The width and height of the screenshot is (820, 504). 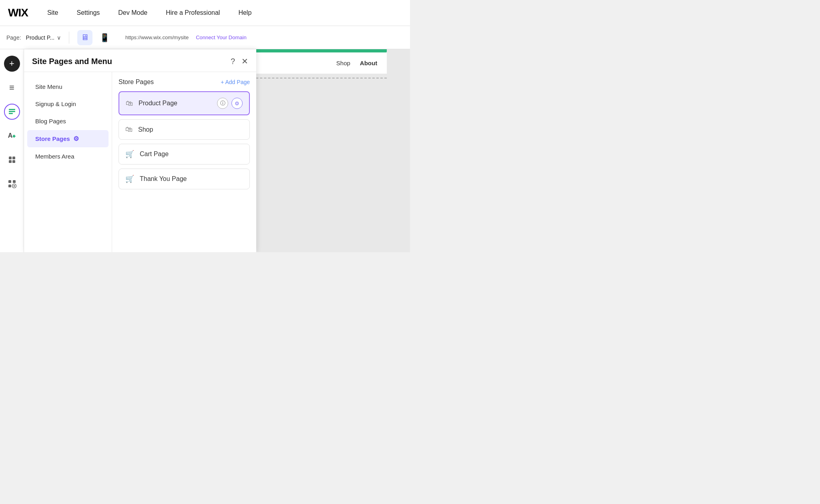 What do you see at coordinates (221, 38) in the screenshot?
I see `connect-domain-link: Connect Your Domain` at bounding box center [221, 38].